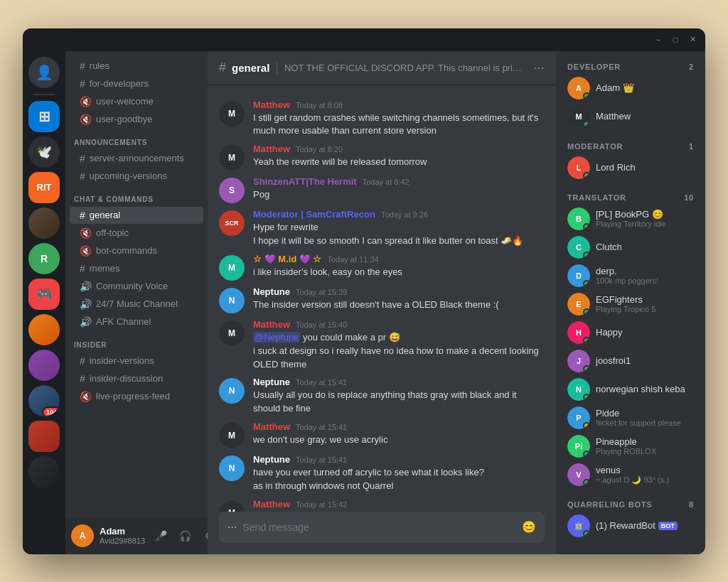 Image resolution: width=728 pixels, height=582 pixels. Describe the element at coordinates (626, 526) in the screenshot. I see `bot-name: (1) RewardBot` at that location.